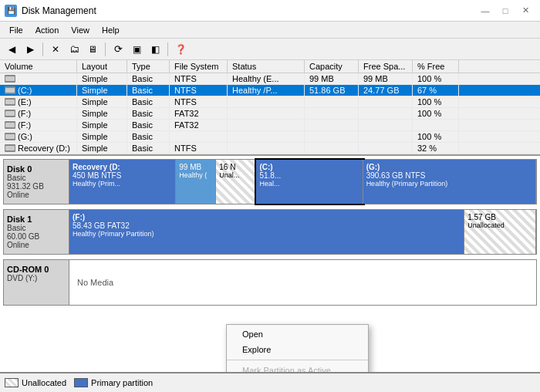 The image size is (540, 392). Describe the element at coordinates (270, 282) in the screenshot. I see `cdrom-0-group: CD-ROM 0 DVD (Y:) No Media` at that location.